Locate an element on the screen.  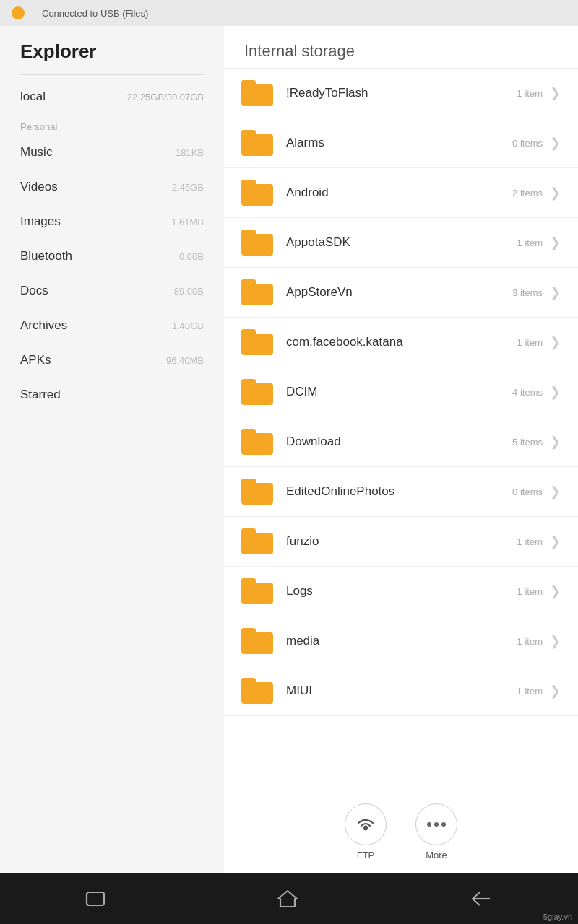
ftp-button: FTP is located at coordinates (366, 832).